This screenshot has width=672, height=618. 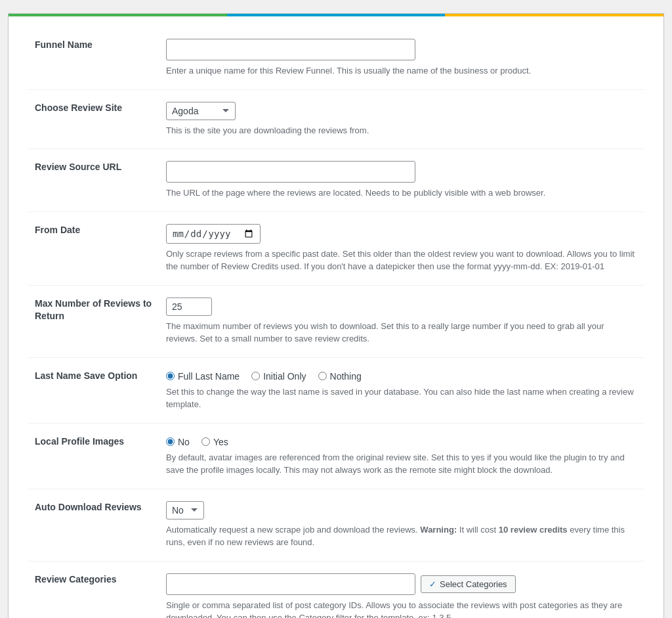 I want to click on last-name-initial-label: Initial Only, so click(x=285, y=376).